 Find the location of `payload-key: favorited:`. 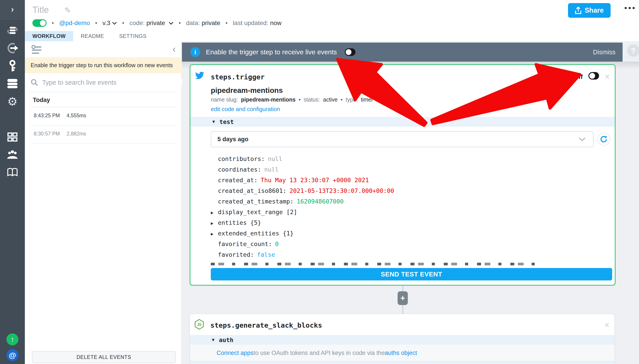

payload-key: favorited: is located at coordinates (236, 254).